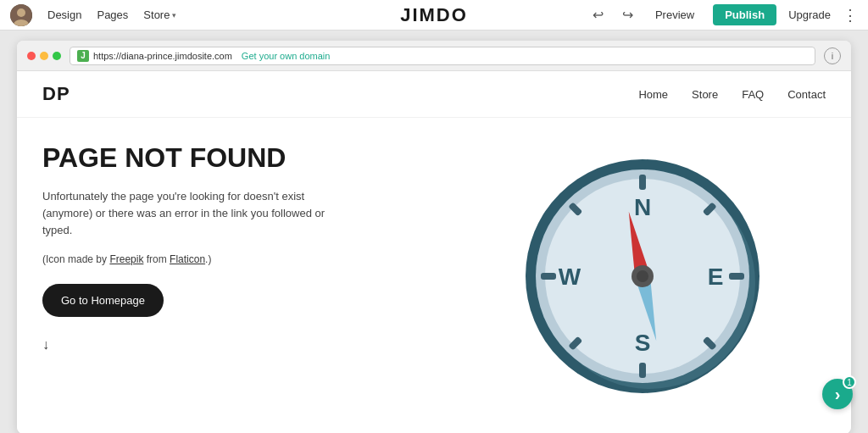 This screenshot has width=868, height=433. What do you see at coordinates (31, 56) in the screenshot?
I see `close-dot` at bounding box center [31, 56].